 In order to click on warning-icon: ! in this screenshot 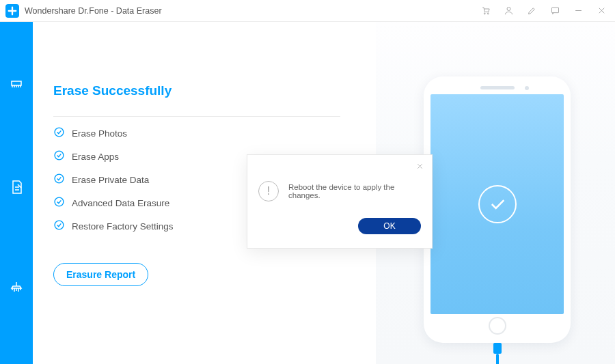, I will do `click(269, 191)`.